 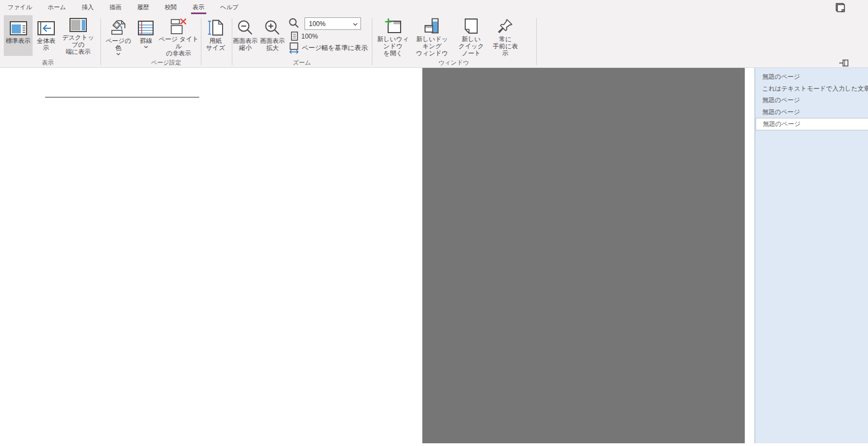 I want to click on button-label: 新しい クイック ノート, so click(x=471, y=47).